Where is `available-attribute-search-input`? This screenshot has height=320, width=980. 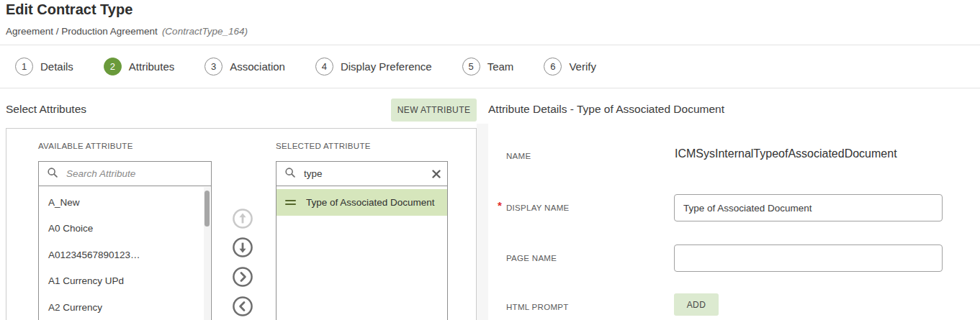 available-attribute-search-input is located at coordinates (135, 174).